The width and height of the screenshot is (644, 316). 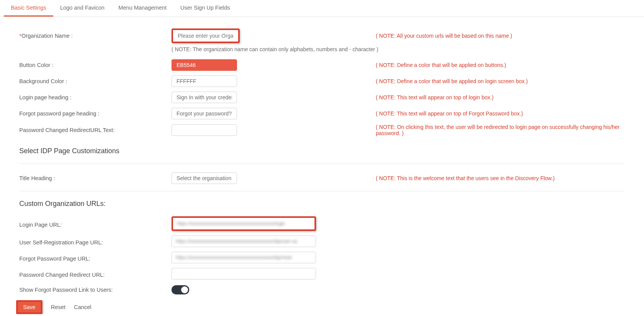 What do you see at coordinates (82, 8) in the screenshot?
I see `tab-logo-favicon: Logo and Favicon` at bounding box center [82, 8].